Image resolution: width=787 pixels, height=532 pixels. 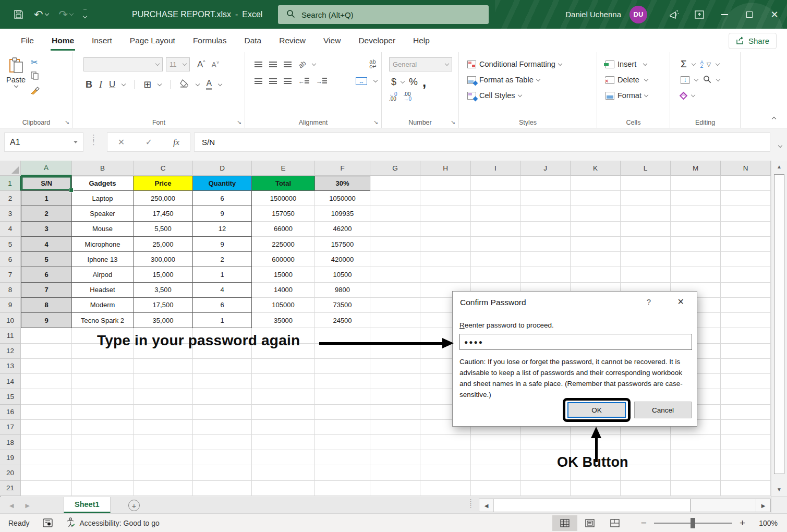 What do you see at coordinates (594, 15) in the screenshot?
I see `user-name: Daniel Uchenna` at bounding box center [594, 15].